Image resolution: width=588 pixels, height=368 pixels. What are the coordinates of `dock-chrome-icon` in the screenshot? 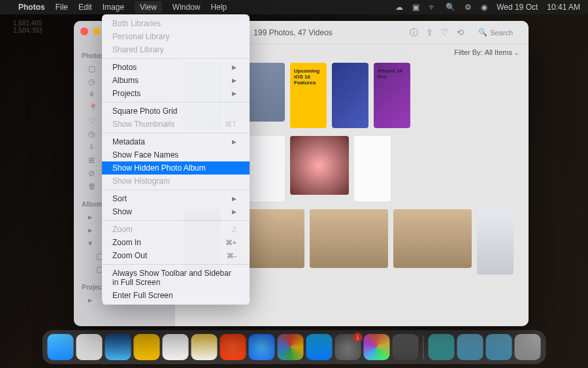 It's located at (291, 347).